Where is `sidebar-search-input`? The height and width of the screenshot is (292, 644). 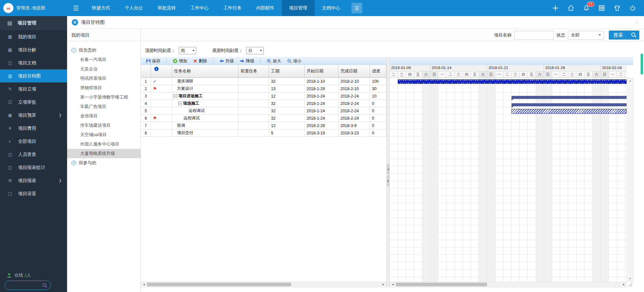
sidebar-search-input is located at coordinates (28, 285).